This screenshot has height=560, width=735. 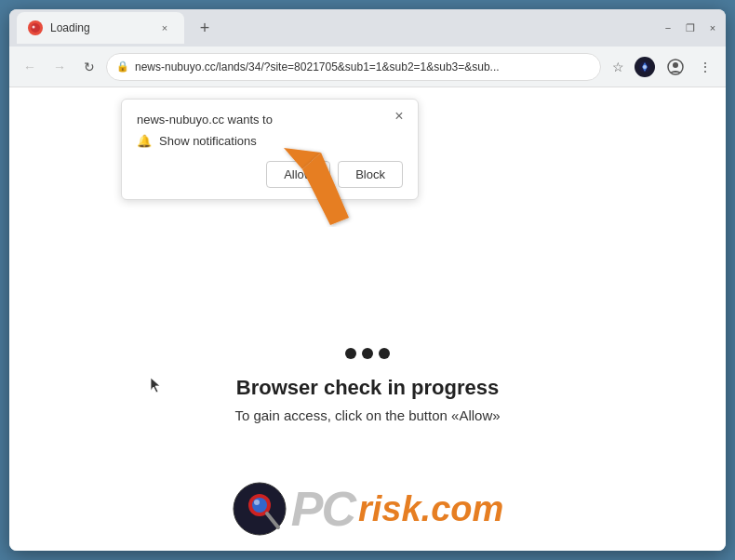 I want to click on tab-close-button: ×, so click(x=165, y=28).